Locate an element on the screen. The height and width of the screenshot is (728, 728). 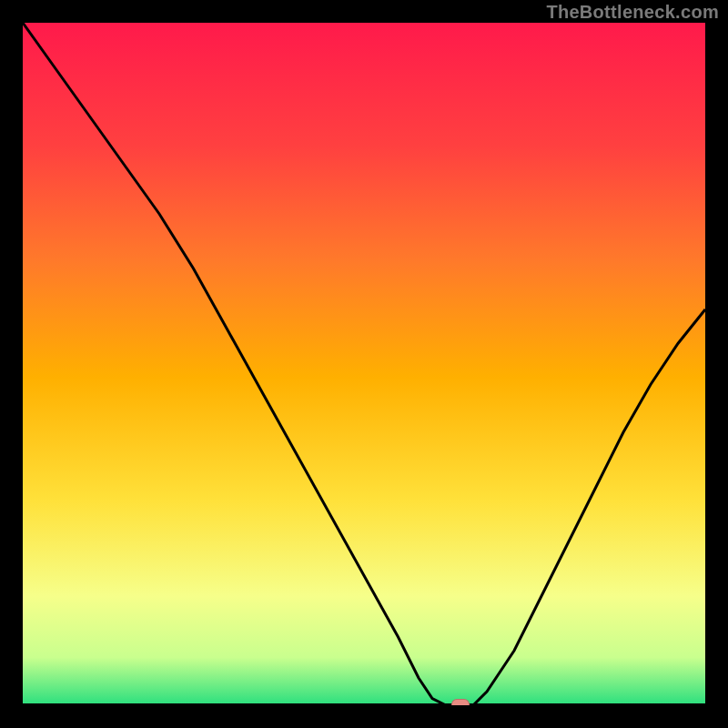
optimal-point-marker is located at coordinates (460, 703).